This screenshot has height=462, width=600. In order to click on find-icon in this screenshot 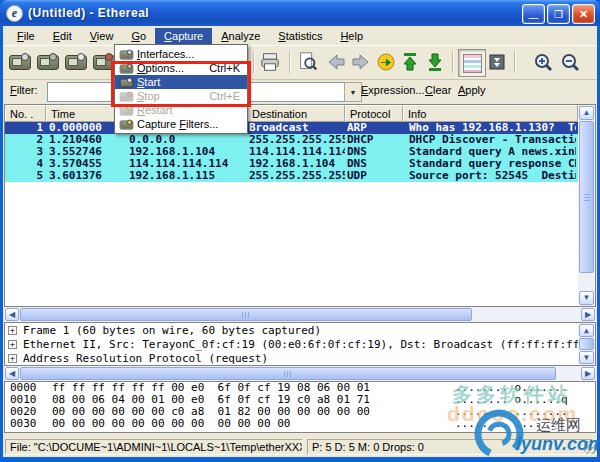, I will do `click(308, 62)`.